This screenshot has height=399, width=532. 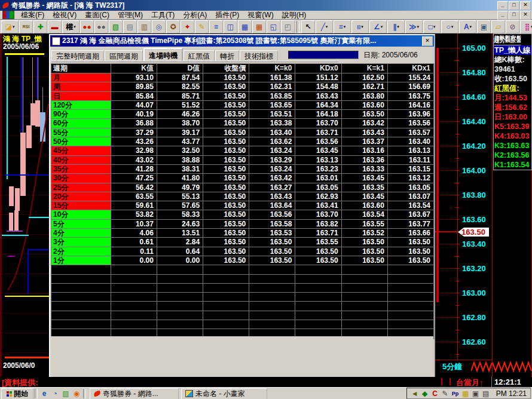 I want to click on menu-V: 檢視(V), so click(x=65, y=16).